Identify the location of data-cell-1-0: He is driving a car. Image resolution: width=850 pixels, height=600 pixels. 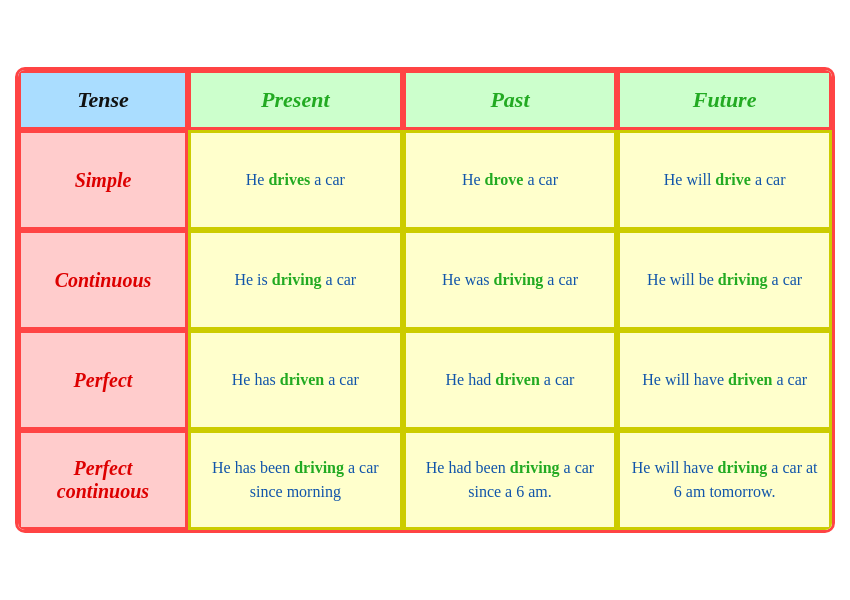
(296, 280).